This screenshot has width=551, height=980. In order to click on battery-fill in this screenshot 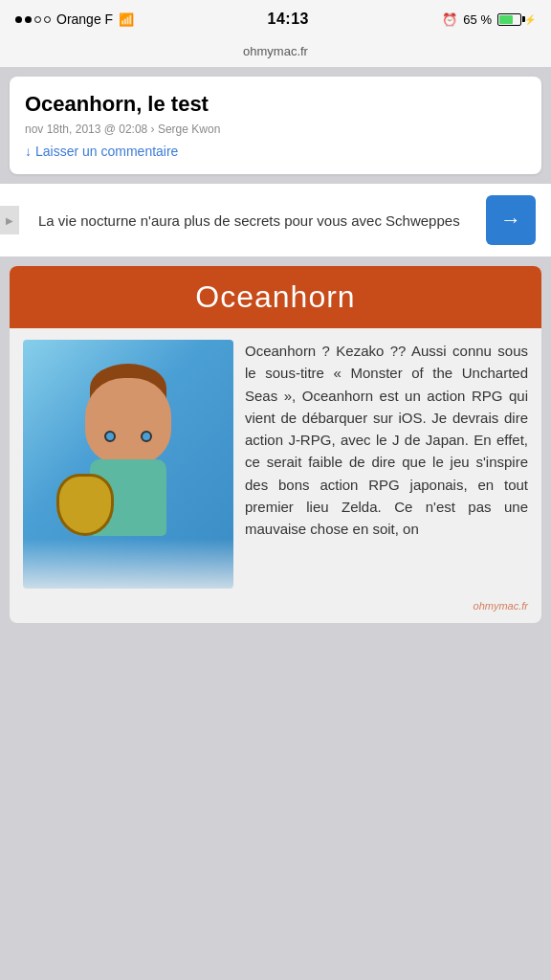, I will do `click(506, 19)`.